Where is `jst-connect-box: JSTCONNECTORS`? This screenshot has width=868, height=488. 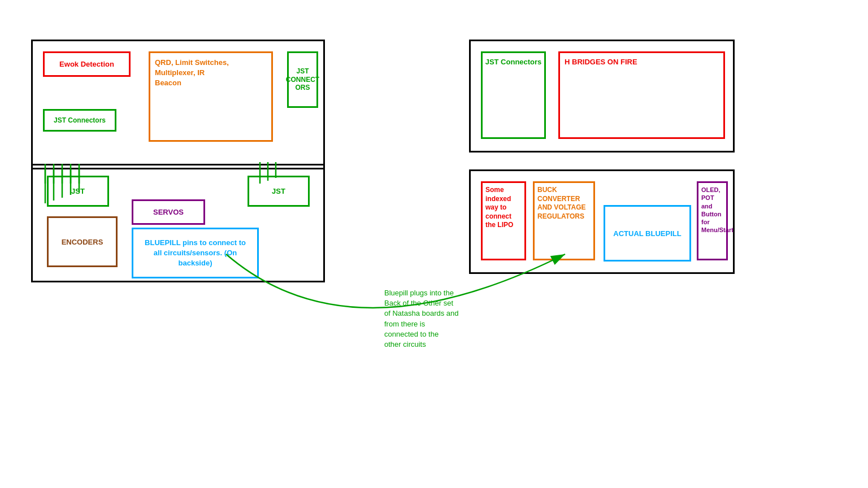
jst-connect-box: JSTCONNECTORS is located at coordinates (303, 80).